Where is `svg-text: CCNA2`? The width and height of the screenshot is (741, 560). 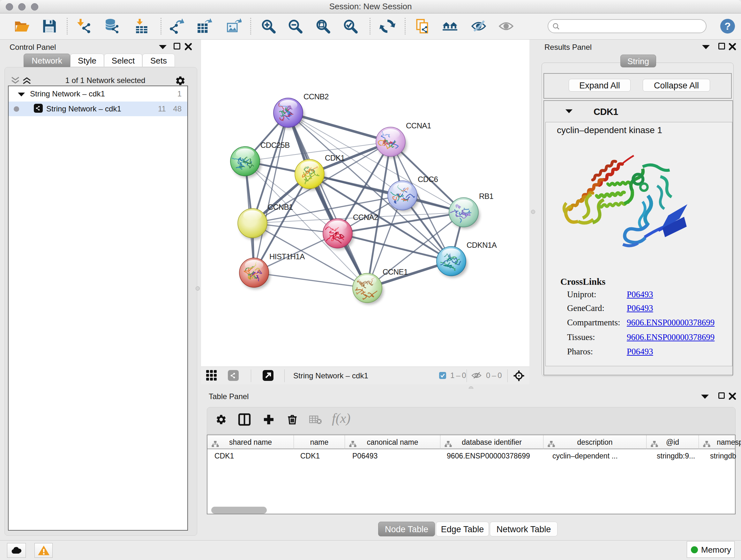
svg-text: CCNA2 is located at coordinates (366, 217).